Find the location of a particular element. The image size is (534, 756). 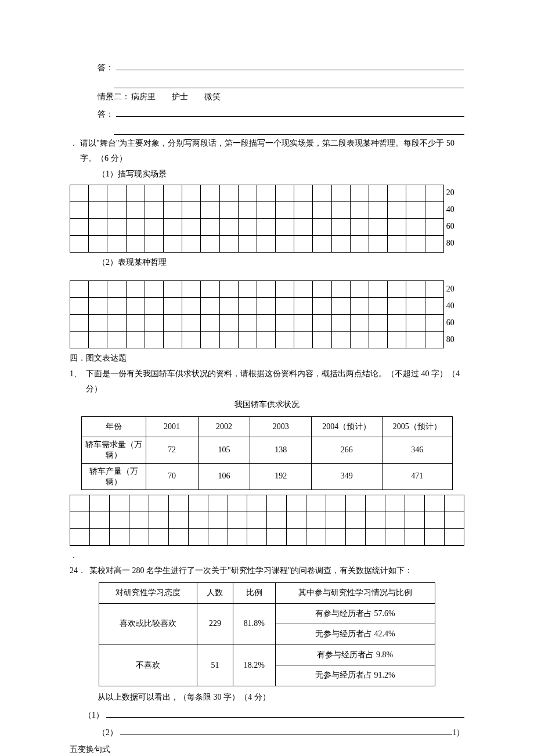

col: 2001 is located at coordinates (172, 427).